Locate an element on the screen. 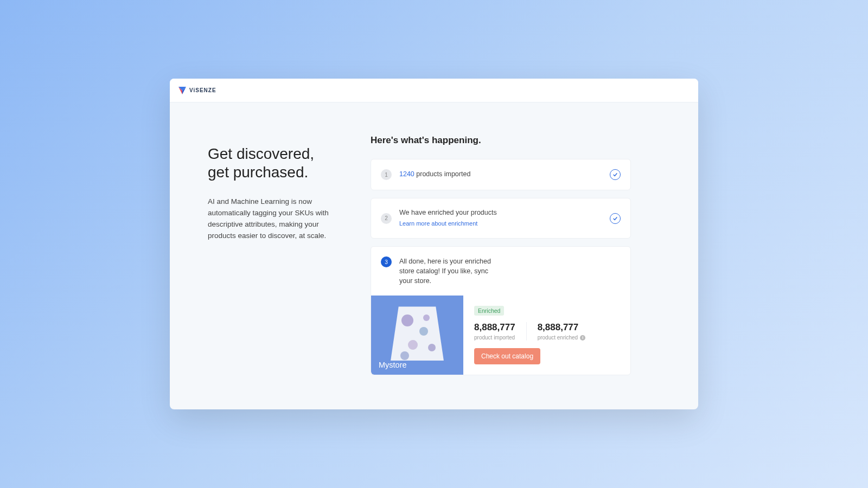  stat-imported-label: product imported is located at coordinates (495, 337).